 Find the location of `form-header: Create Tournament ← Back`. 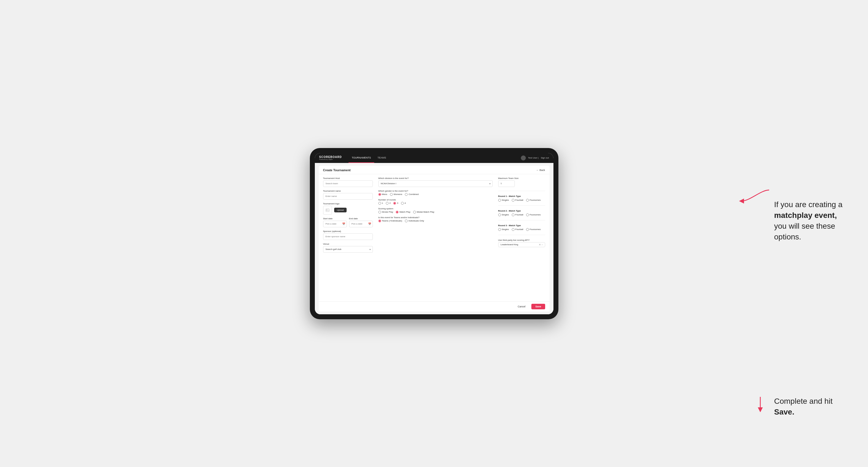

form-header: Create Tournament ← Back is located at coordinates (434, 170).